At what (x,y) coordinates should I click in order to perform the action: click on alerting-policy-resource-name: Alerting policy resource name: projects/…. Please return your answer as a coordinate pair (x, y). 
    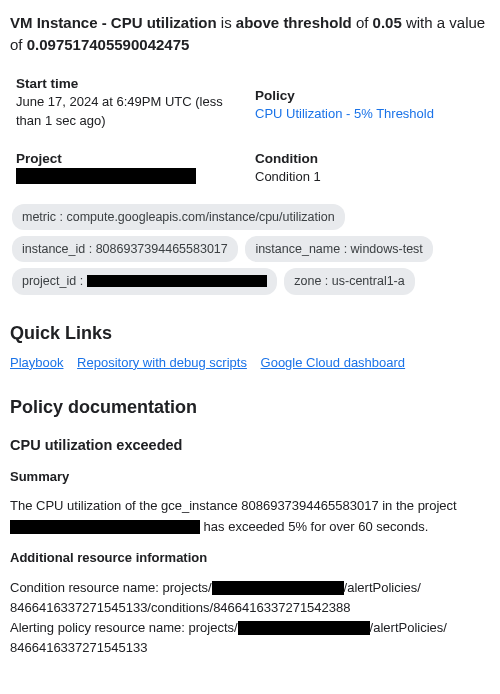
    Looking at the image, I should click on (250, 638).